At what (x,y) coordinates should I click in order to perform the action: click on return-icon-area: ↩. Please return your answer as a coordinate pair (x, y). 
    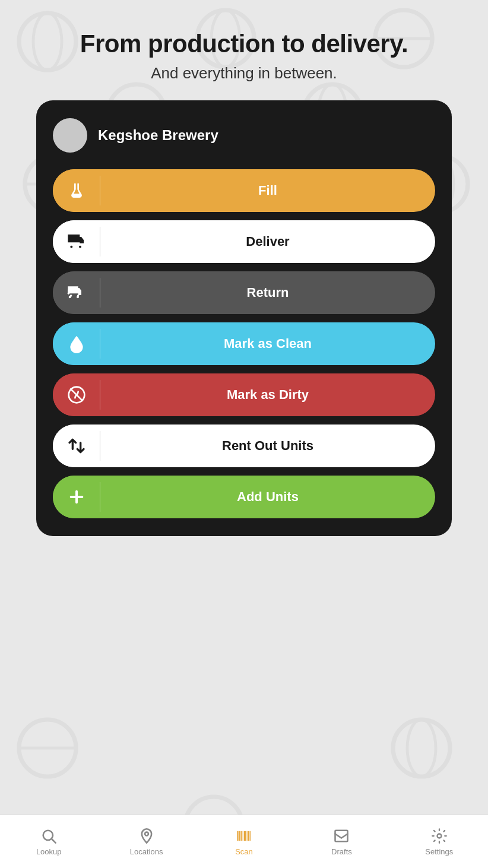
    Looking at the image, I should click on (77, 293).